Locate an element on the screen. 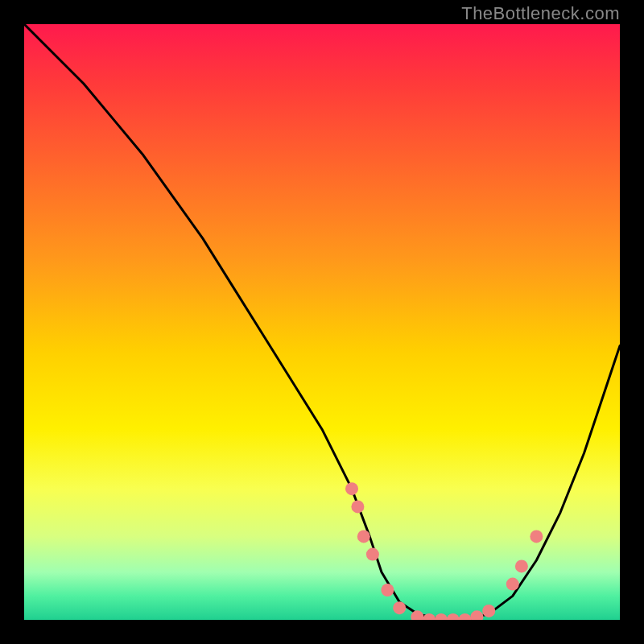 This screenshot has width=644, height=644. highlight-points is located at coordinates (444, 551).